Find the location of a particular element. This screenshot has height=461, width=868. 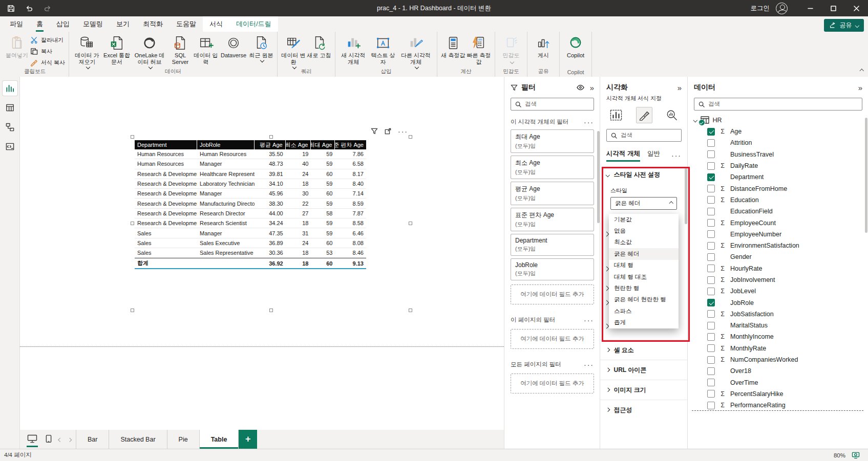

redo-icon is located at coordinates (48, 8).